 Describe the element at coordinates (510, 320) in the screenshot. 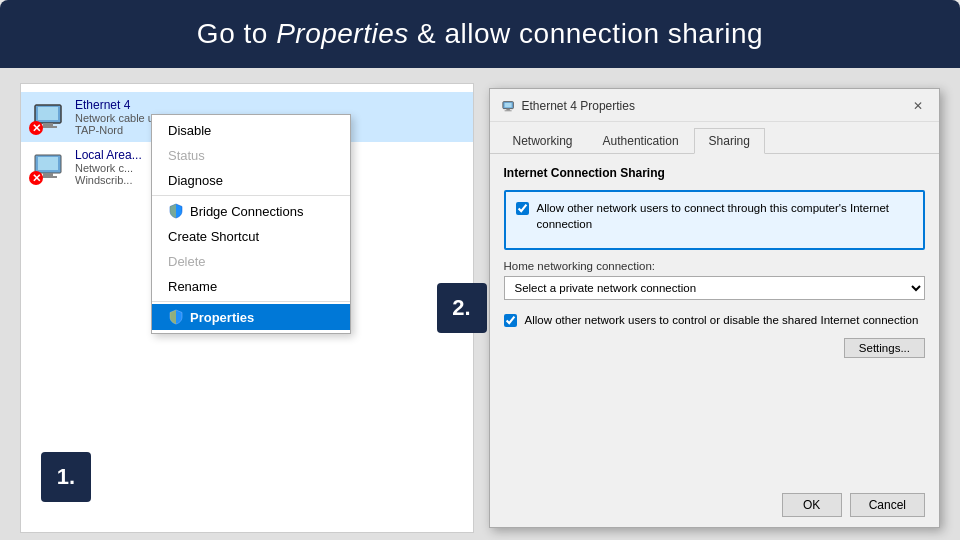

I see `checkbox-allow-control` at that location.